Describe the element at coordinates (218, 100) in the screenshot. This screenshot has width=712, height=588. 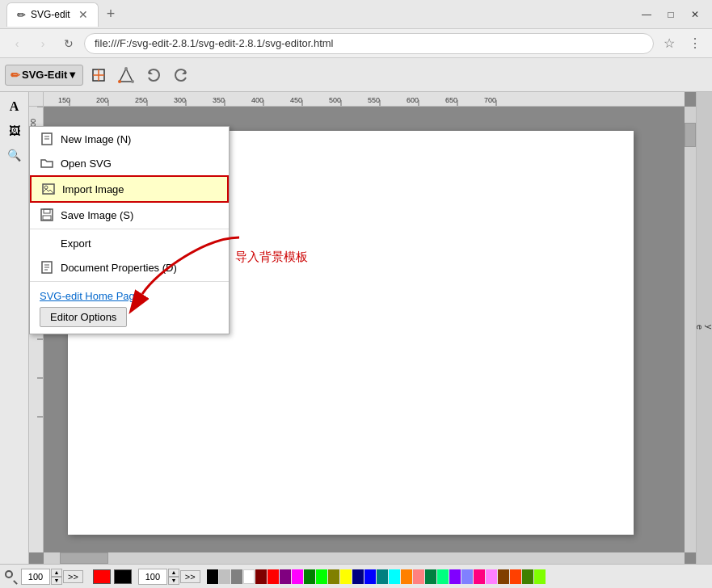
I see `svg-text: 350` at that location.